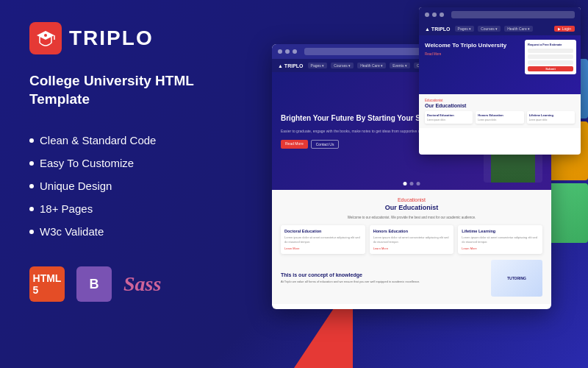 The height and width of the screenshot is (368, 588). What do you see at coordinates (448, 120) in the screenshot?
I see `sec-card-text-1: Lorem ipsum dolor.` at bounding box center [448, 120].